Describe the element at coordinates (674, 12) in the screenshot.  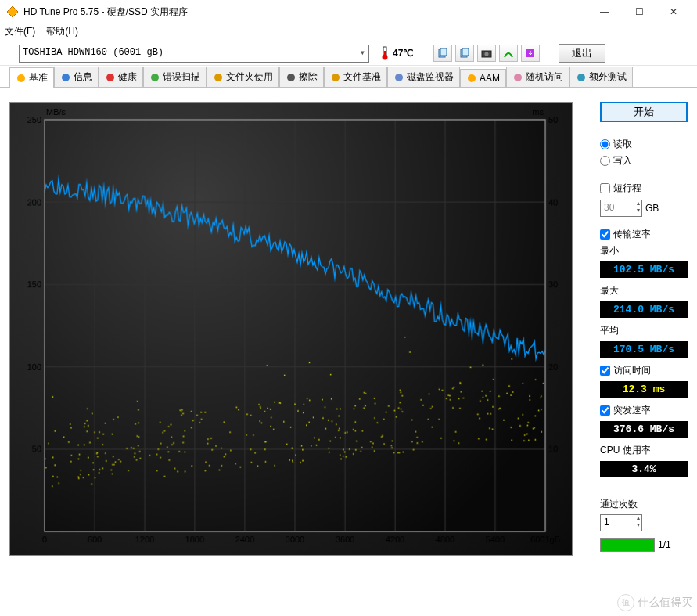
I see `close-button: ✕` at that location.